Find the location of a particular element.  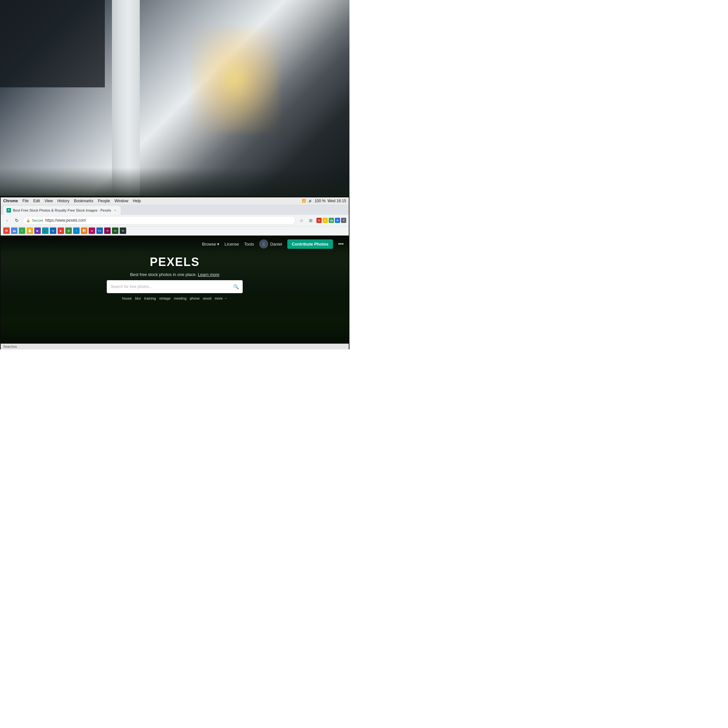

menubar-view: View is located at coordinates (49, 201).